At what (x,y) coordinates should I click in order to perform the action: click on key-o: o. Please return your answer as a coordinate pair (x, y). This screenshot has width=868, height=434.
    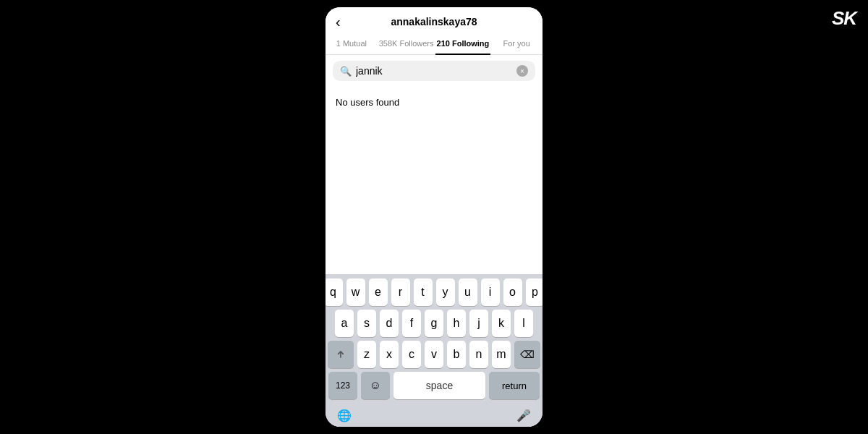
    Looking at the image, I should click on (513, 292).